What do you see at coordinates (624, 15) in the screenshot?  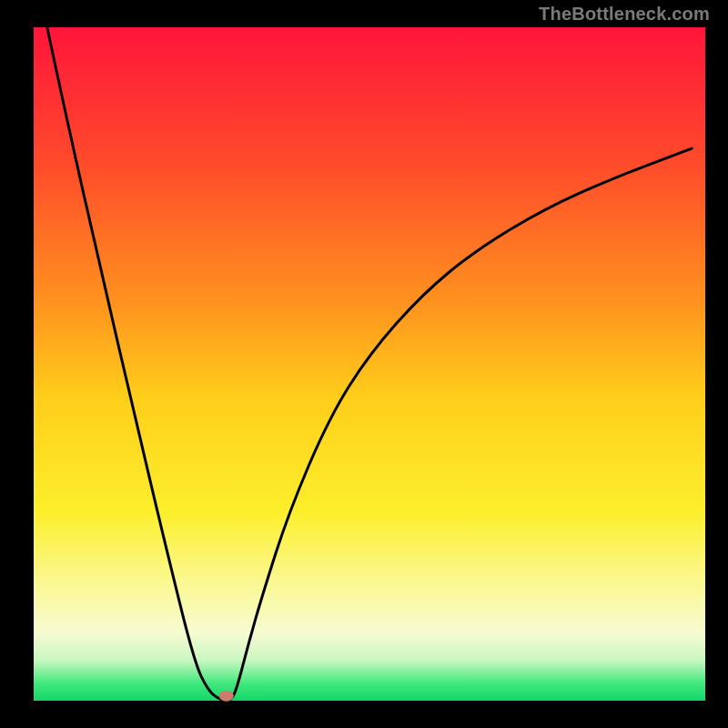 I see `watermark-text: TheBottleneck.com` at bounding box center [624, 15].